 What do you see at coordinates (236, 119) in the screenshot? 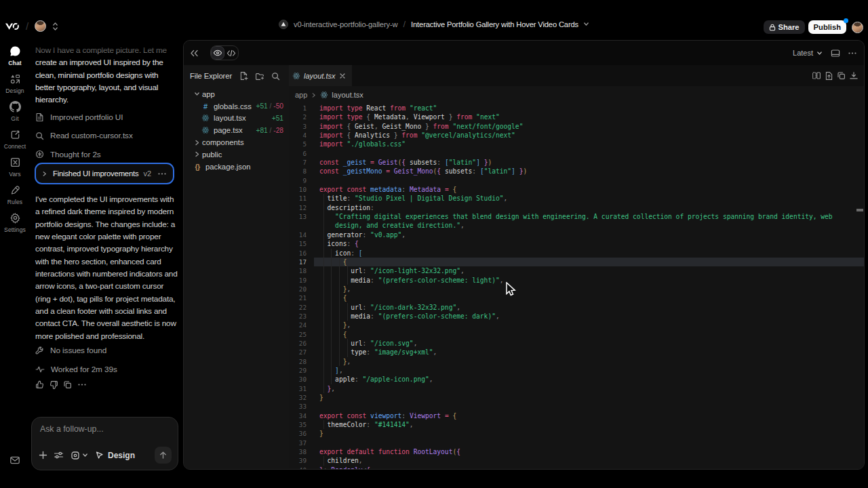
I see `tree-item-layout-tsx: layout.tsx+51` at bounding box center [236, 119].